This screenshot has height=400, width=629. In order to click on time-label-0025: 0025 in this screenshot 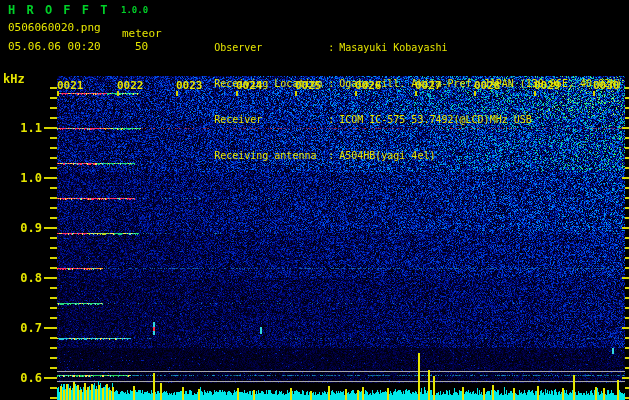, I will do `click(308, 86)`.